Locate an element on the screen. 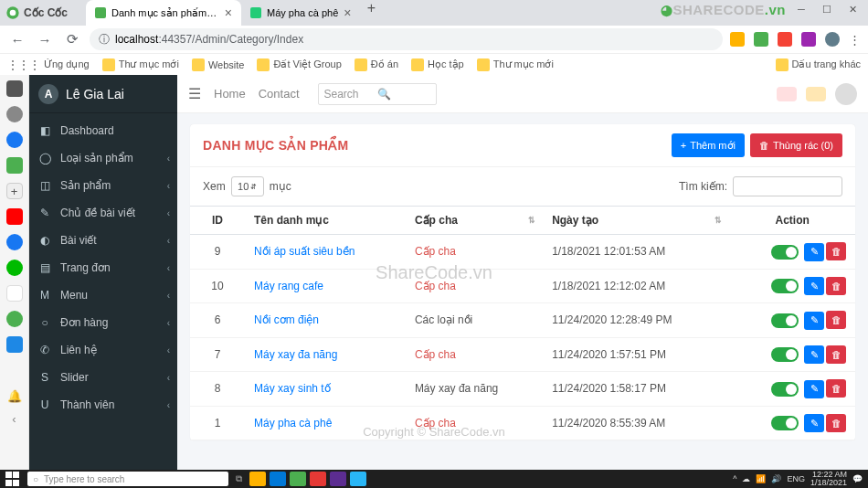 The image size is (868, 488). search-input: Search 🔍 is located at coordinates (377, 94).